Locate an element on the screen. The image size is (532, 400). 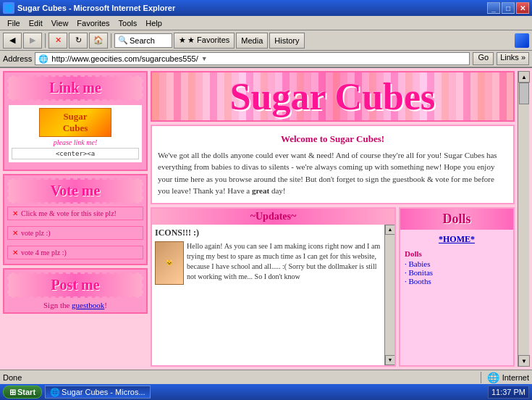
update-text: Hello again! As you can see I am making … is located at coordinates (284, 270).